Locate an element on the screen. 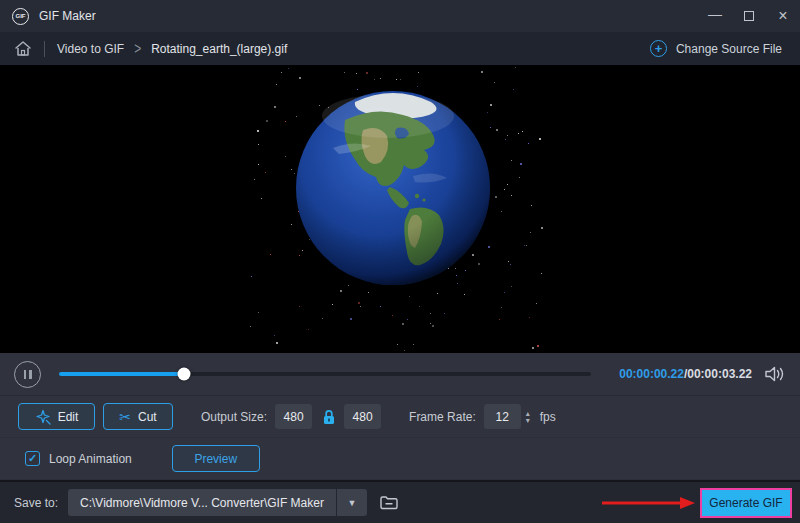  breadcrumb-filename: Rotating_earth_(large).gif is located at coordinates (219, 49).